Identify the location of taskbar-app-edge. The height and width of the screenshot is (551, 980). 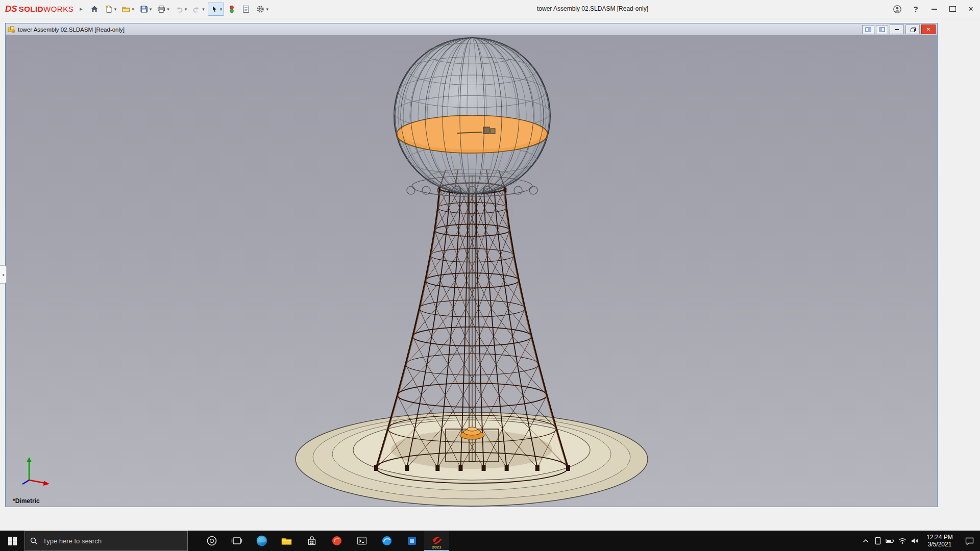
(261, 541).